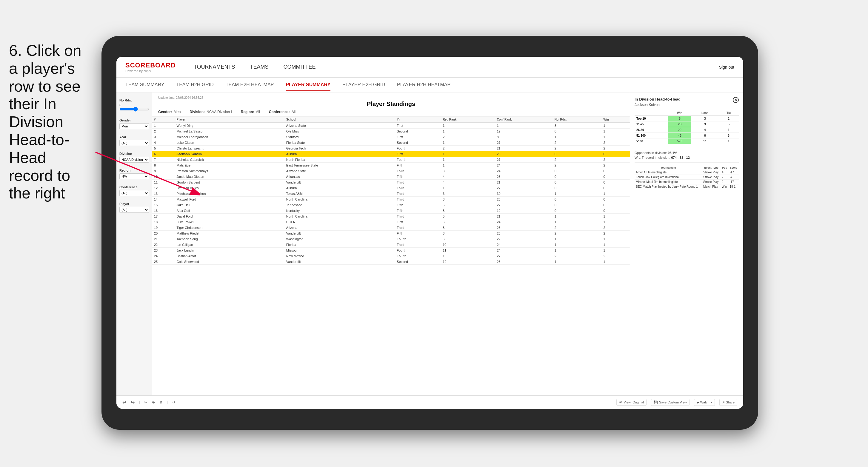 The image size is (868, 467). What do you see at coordinates (687, 182) in the screenshot?
I see `tournament-row: Mirabel Maui Jim Intercollegiate Stroke …` at bounding box center [687, 182].